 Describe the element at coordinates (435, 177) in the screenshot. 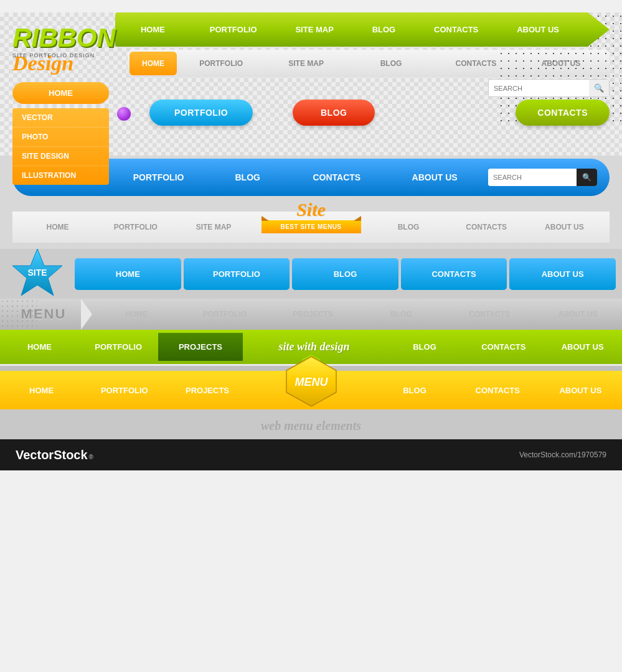

I see `blue-nav-about: ABOUT US` at that location.